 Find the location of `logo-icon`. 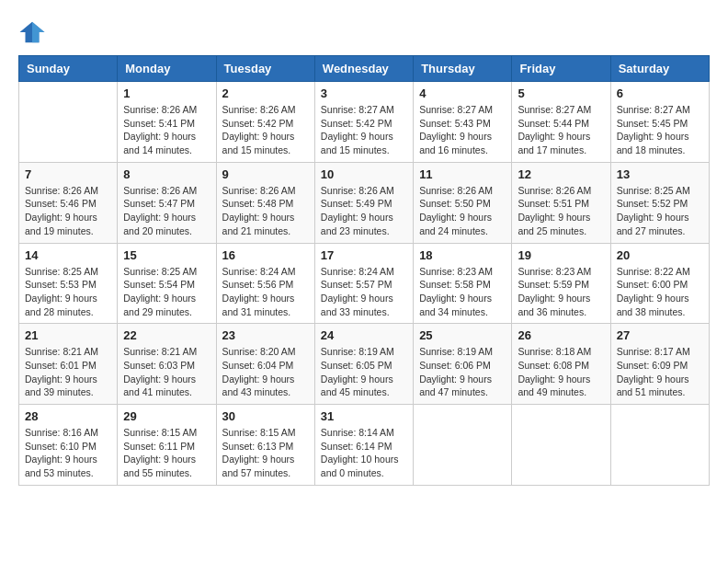

logo-icon is located at coordinates (32, 32).